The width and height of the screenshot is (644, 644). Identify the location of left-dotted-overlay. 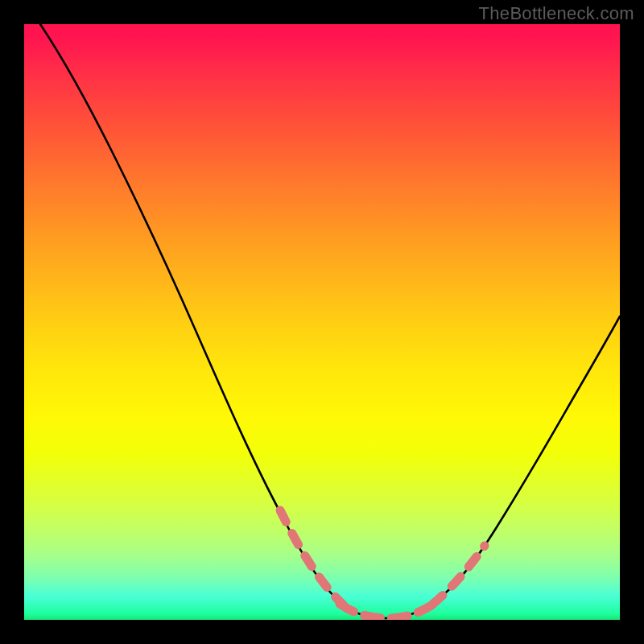
(312, 558).